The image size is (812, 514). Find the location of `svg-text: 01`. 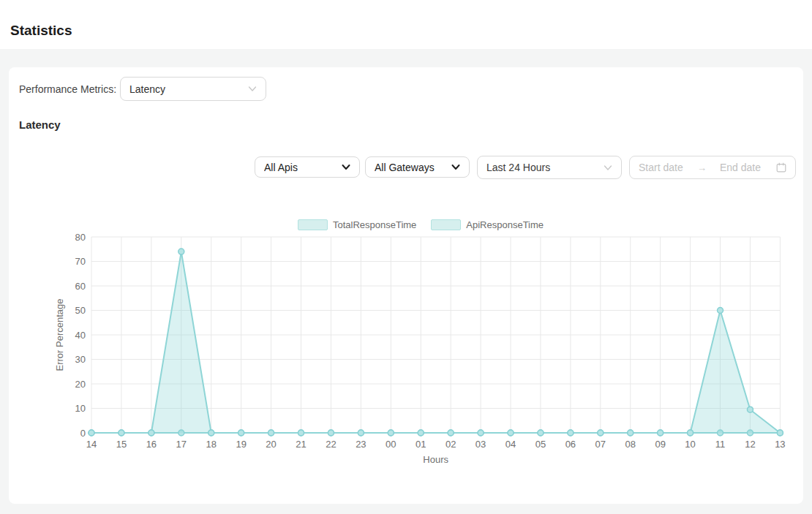

svg-text: 01 is located at coordinates (421, 445).